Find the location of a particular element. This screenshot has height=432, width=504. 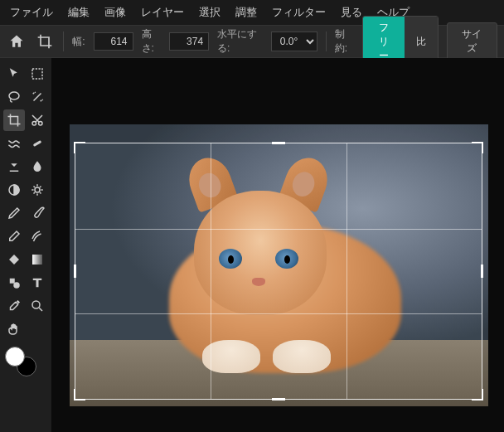

size-button: サイズ is located at coordinates (472, 41).